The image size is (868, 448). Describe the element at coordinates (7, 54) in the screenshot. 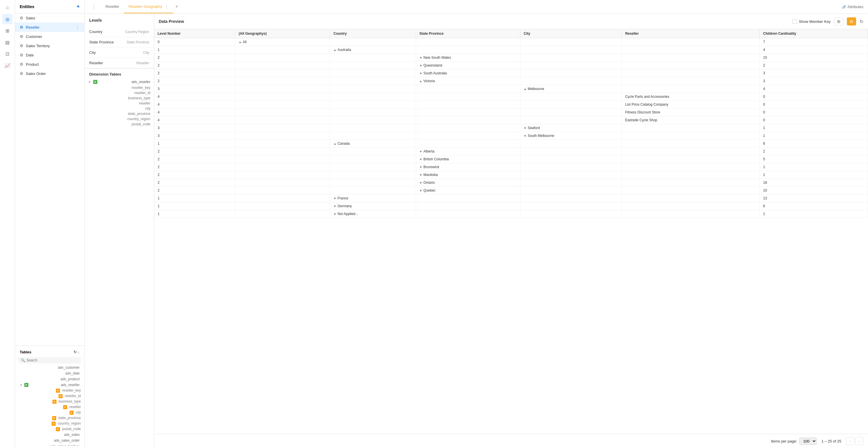

I see `nav-cart-icon: ⊡` at that location.